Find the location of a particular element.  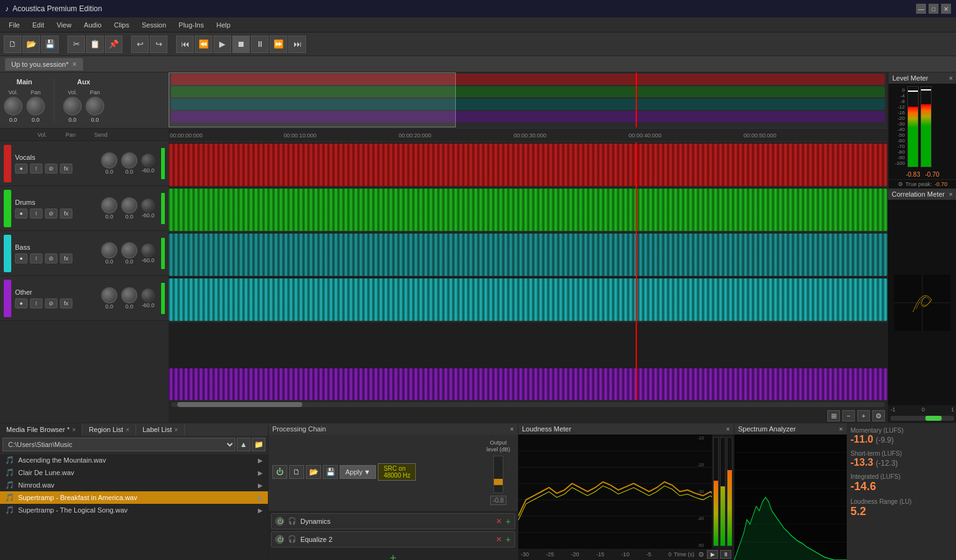

cut-button: ✂ is located at coordinates (76, 44).